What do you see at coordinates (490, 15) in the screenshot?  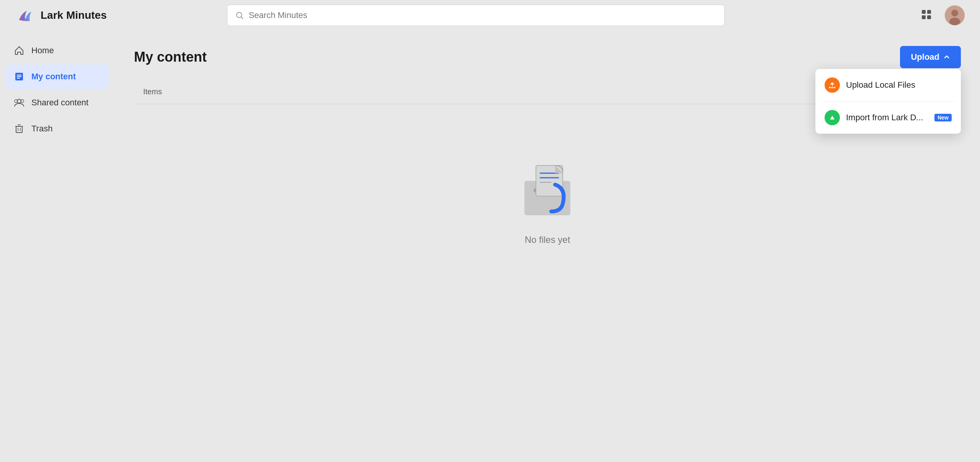 I see `app-header: Lark Minutes` at bounding box center [490, 15].